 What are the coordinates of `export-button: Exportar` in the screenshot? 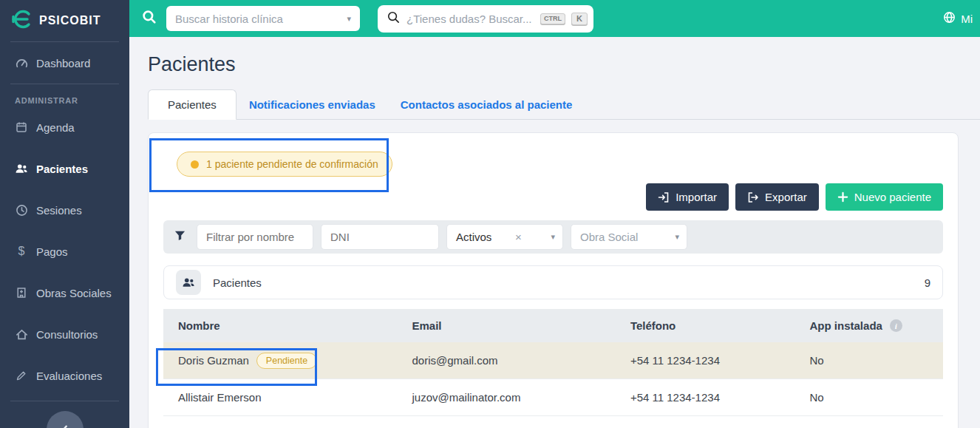 It's located at (777, 197).